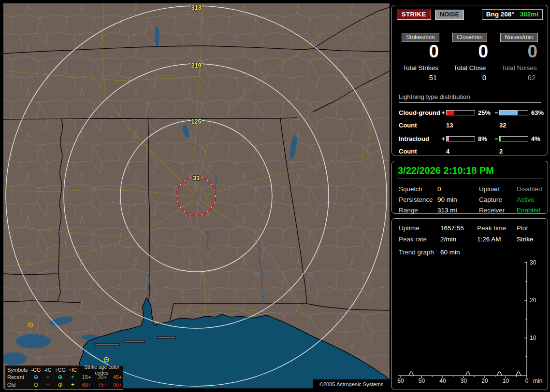 The image size is (550, 392). Describe the element at coordinates (470, 52) in the screenshot. I see `close-per-min-value: 0` at that location.